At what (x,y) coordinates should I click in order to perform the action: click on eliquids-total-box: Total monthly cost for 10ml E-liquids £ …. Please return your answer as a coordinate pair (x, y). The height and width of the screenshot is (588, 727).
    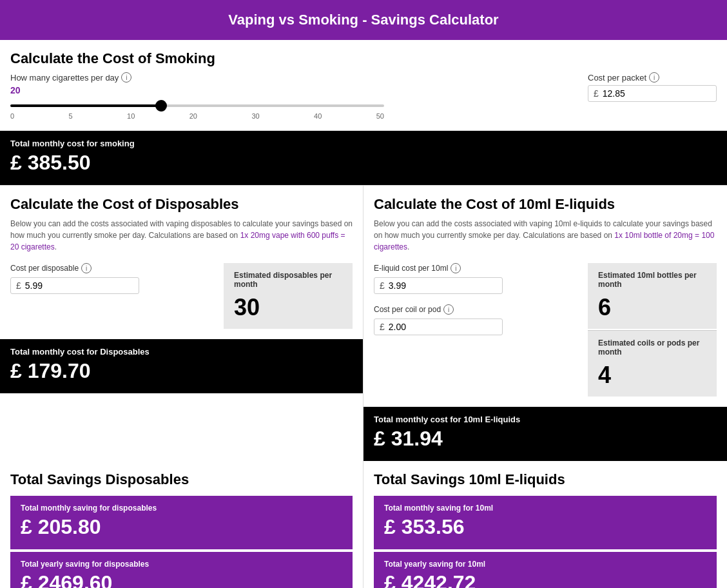
    Looking at the image, I should click on (545, 434).